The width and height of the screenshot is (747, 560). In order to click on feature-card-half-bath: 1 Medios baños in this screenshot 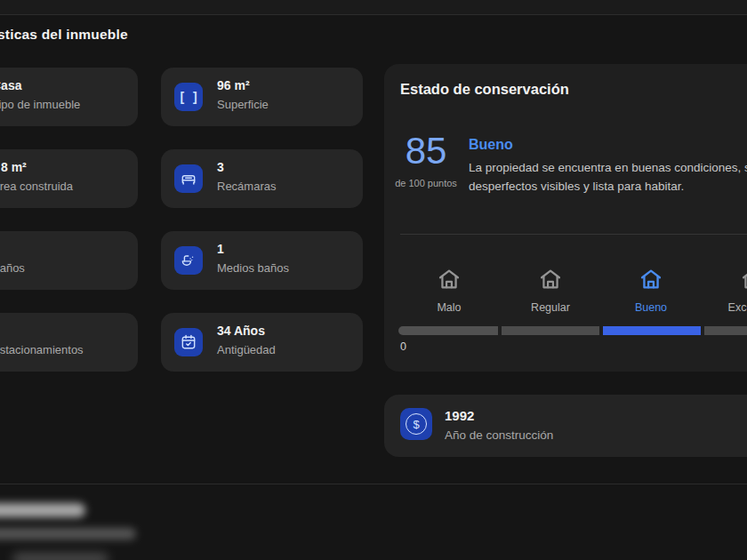, I will do `click(261, 260)`.